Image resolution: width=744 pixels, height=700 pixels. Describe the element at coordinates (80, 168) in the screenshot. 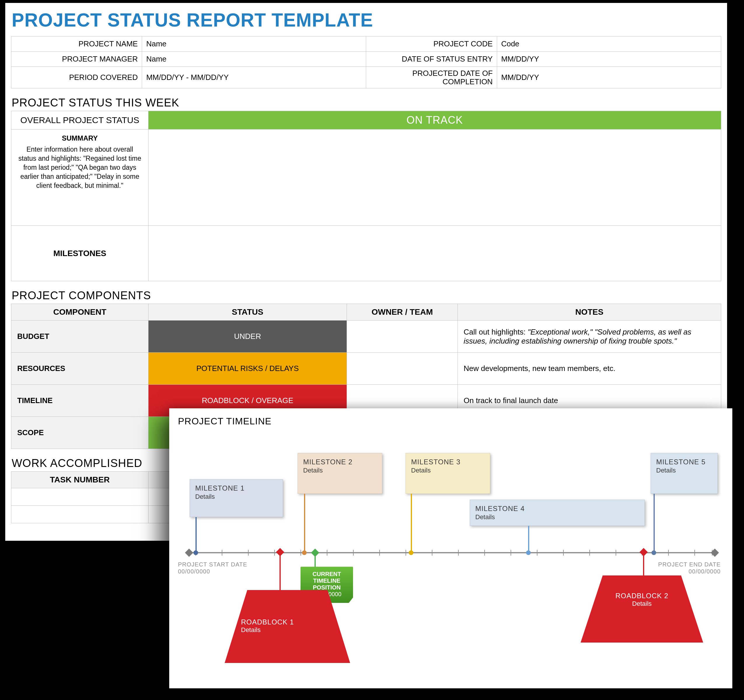

I see `summary-hint: Enter information here about overall sta…` at that location.